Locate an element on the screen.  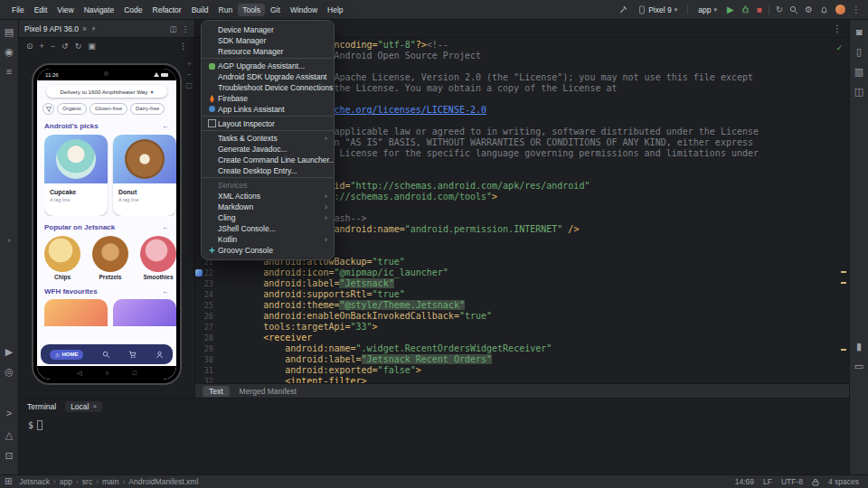
code-line: 32 <intent-filter> is located at coordinates (523, 380).